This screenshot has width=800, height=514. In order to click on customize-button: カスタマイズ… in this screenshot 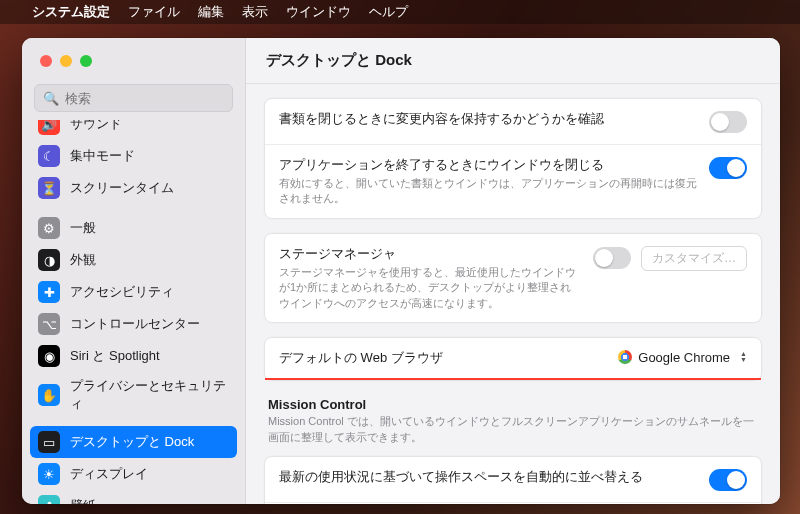, I will do `click(694, 258)`.